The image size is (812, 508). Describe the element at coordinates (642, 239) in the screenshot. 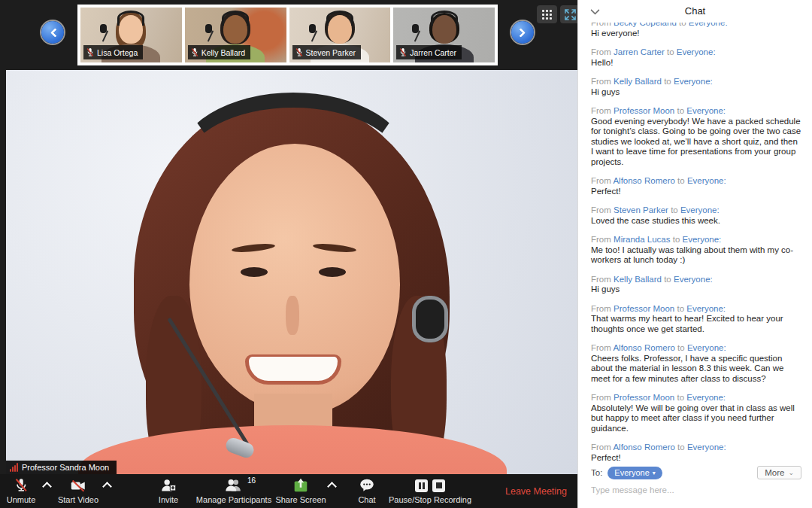

I see `sender-name: Miranda Lucas` at that location.